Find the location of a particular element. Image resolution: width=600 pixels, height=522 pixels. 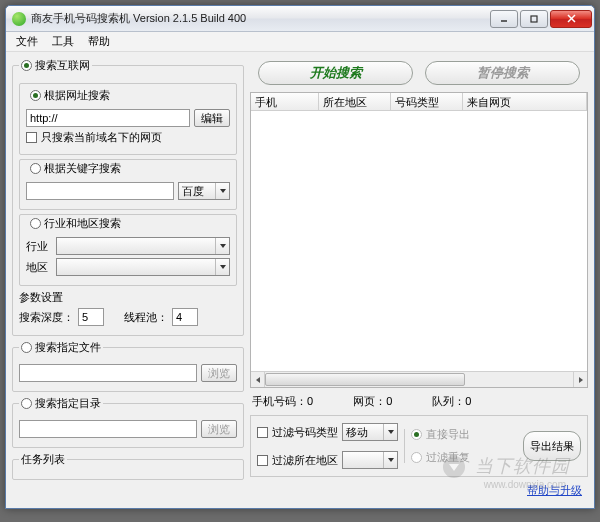

browse-dir-button: 浏览 is located at coordinates (219, 429).